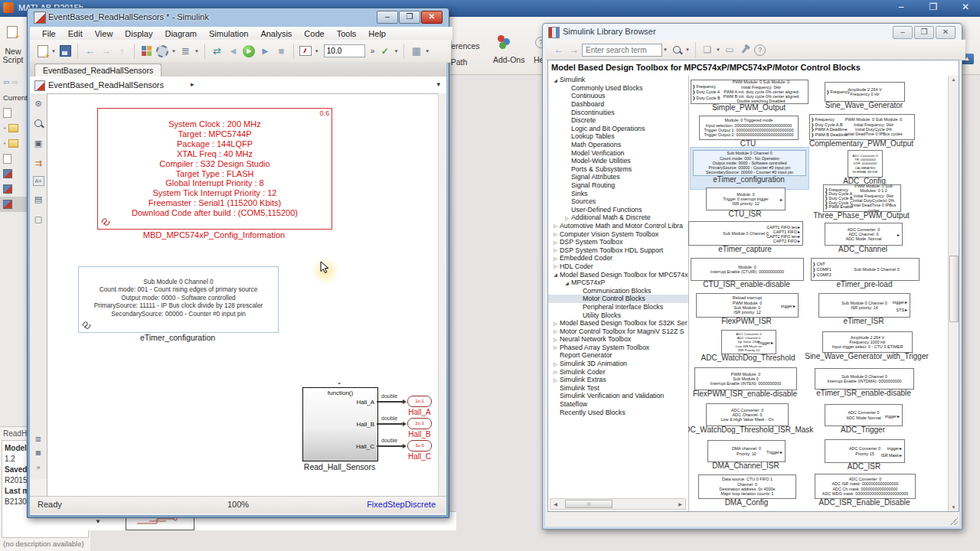  What do you see at coordinates (619, 404) in the screenshot?
I see `tree-item-stateflow: Stateflow` at bounding box center [619, 404].